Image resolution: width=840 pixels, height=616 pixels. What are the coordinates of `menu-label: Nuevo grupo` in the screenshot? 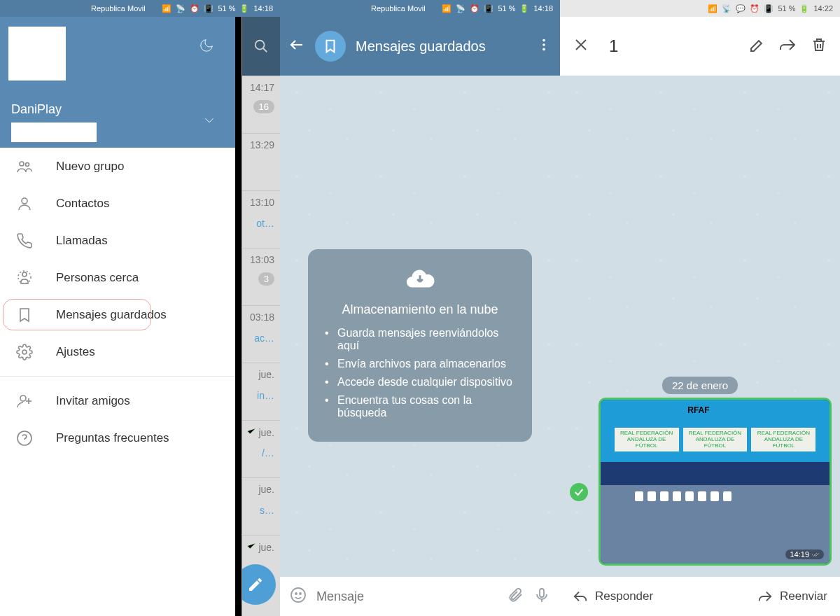 It's located at (90, 167).